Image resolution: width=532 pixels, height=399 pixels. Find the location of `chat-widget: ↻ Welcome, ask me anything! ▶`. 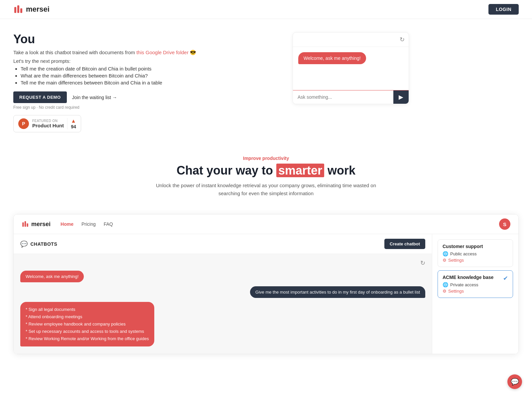

chat-widget: ↻ Welcome, ask me anything! ▶ is located at coordinates (351, 68).